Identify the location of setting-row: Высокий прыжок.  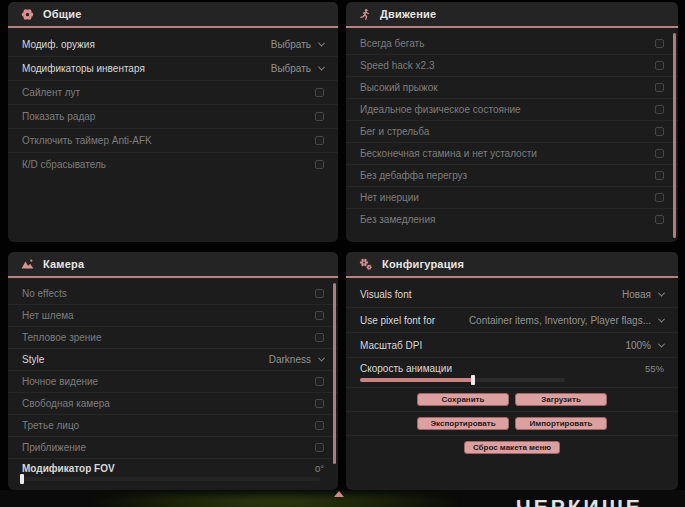
(512, 87).